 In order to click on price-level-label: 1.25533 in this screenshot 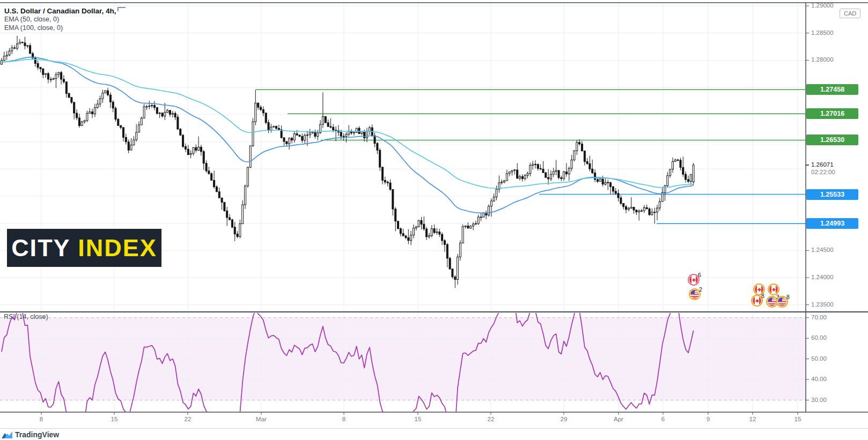, I will do `click(833, 195)`.